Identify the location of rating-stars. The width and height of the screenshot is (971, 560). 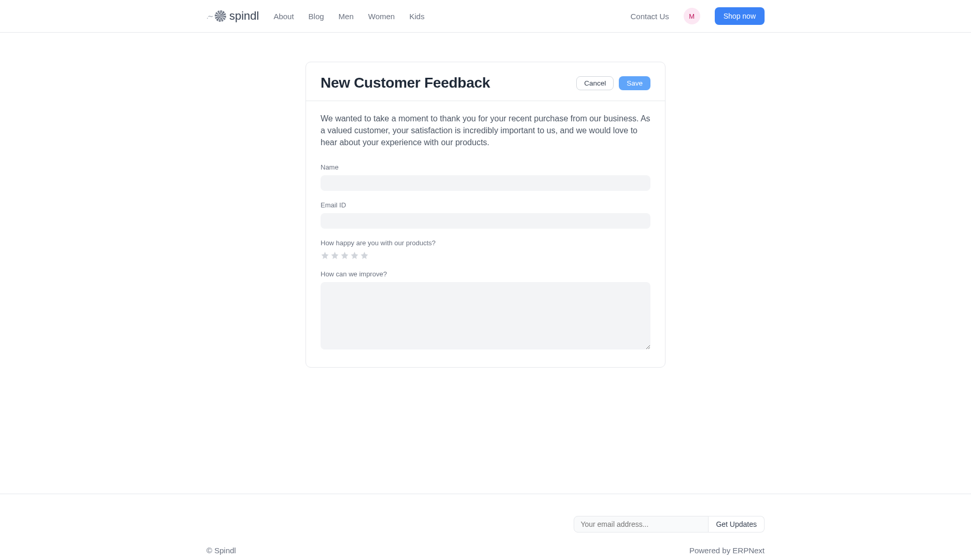
(486, 255).